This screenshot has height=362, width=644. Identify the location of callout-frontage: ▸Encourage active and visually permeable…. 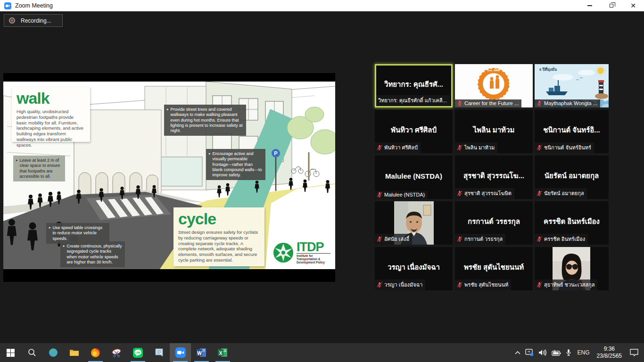
(236, 165).